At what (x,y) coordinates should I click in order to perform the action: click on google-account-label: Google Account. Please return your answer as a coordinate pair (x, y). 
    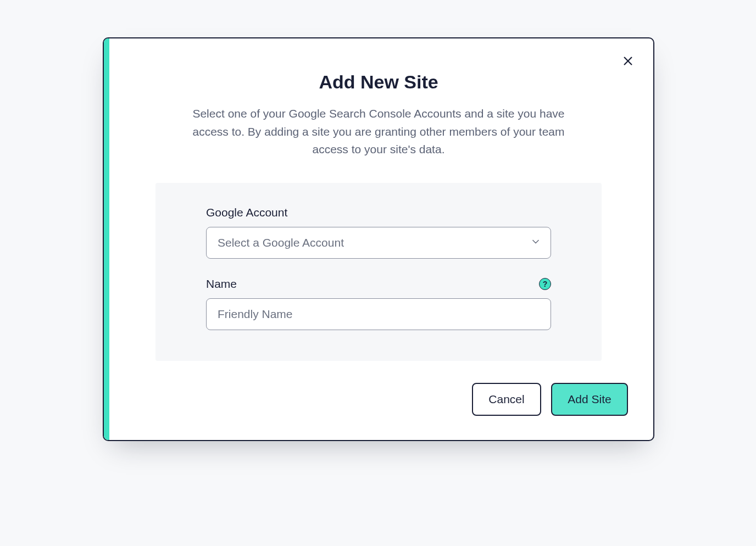
    Looking at the image, I should click on (247, 213).